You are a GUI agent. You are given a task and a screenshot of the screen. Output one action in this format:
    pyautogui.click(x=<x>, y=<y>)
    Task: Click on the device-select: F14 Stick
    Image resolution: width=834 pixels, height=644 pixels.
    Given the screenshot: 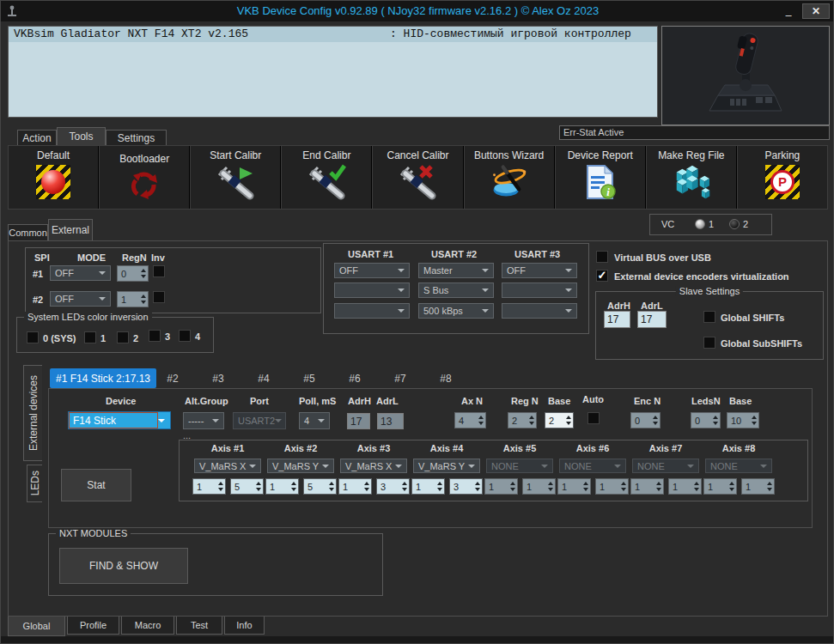 What is the action you would take?
    pyautogui.click(x=119, y=421)
    